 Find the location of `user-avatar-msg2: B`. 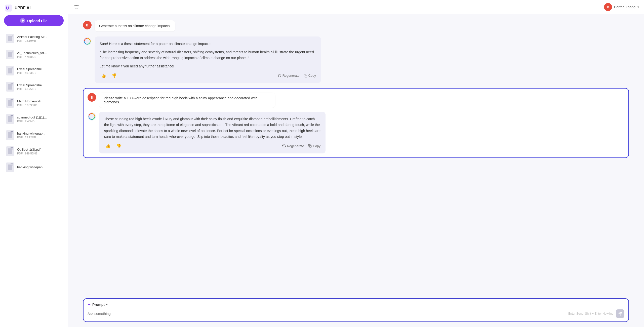

user-avatar-msg2: B is located at coordinates (92, 97).